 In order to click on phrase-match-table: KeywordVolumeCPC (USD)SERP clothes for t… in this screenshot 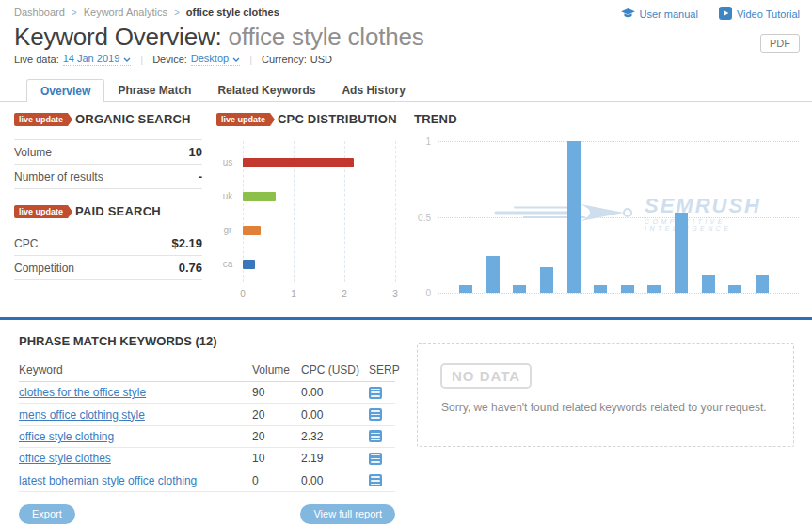, I will do `click(207, 425)`.